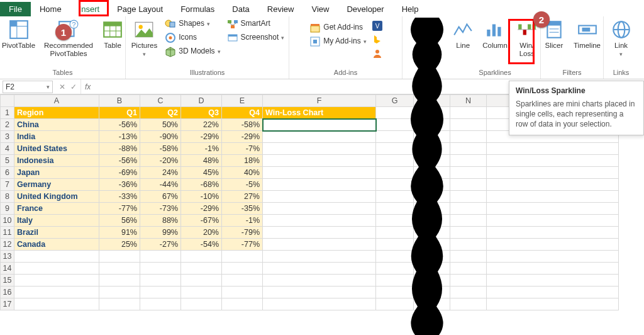 This screenshot has width=644, height=335. Describe the element at coordinates (74, 87) in the screenshot. I see `formula-enter-icon: ✓` at that location.